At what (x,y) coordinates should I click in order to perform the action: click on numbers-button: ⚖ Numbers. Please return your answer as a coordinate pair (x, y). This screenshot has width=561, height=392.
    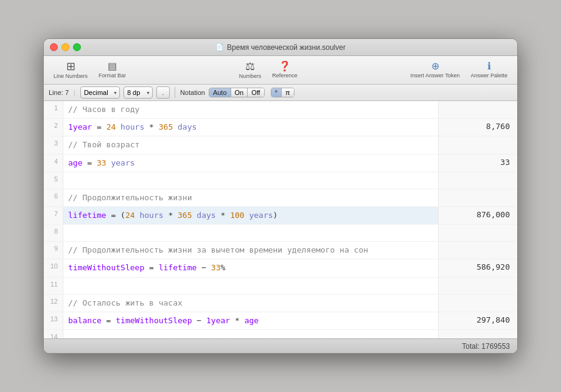
    Looking at the image, I should click on (251, 70).